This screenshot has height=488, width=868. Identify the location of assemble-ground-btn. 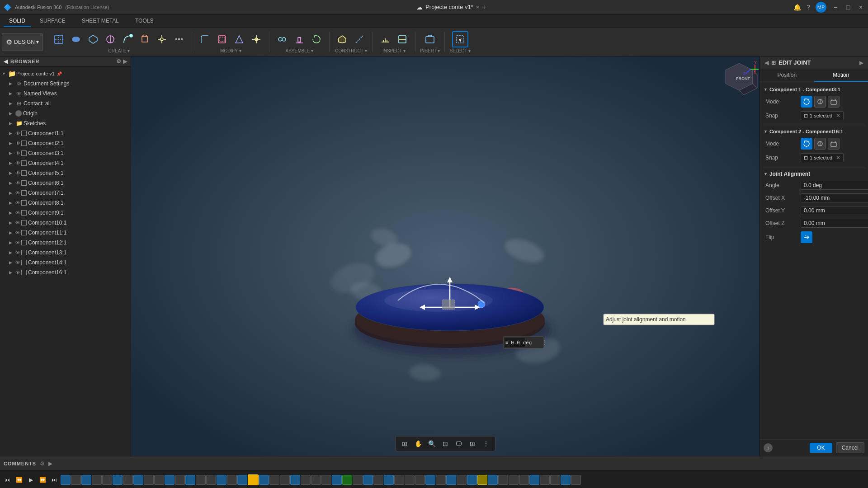
(299, 39).